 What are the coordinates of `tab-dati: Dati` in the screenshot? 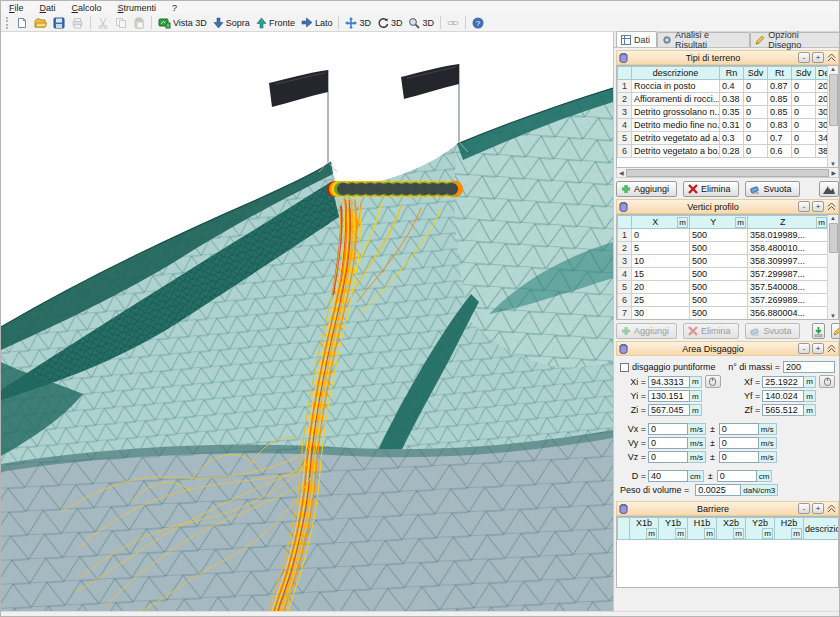 It's located at (636, 39).